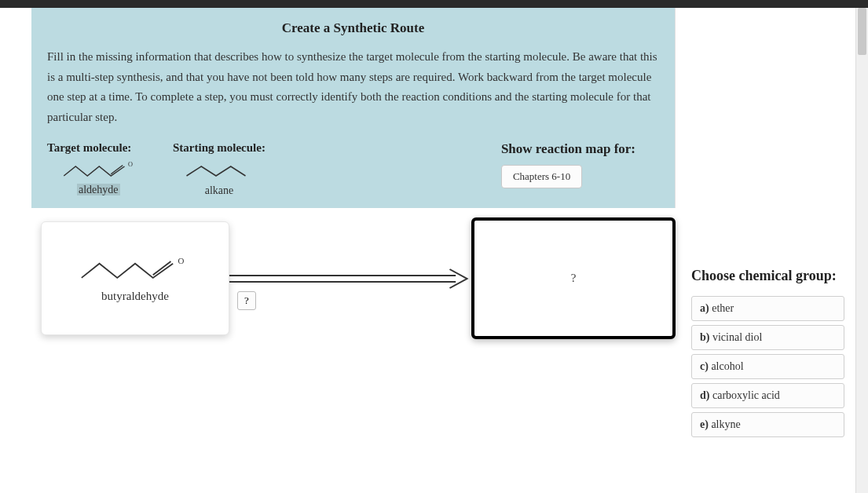  I want to click on choice-b: b) vicinal diol, so click(768, 338).